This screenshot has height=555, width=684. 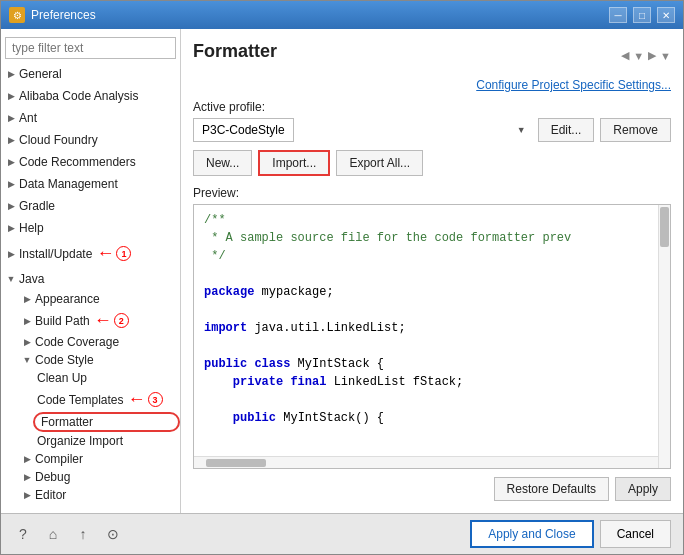 What do you see at coordinates (28, 118) in the screenshot?
I see `sidebar-item-label: Ant` at bounding box center [28, 118].